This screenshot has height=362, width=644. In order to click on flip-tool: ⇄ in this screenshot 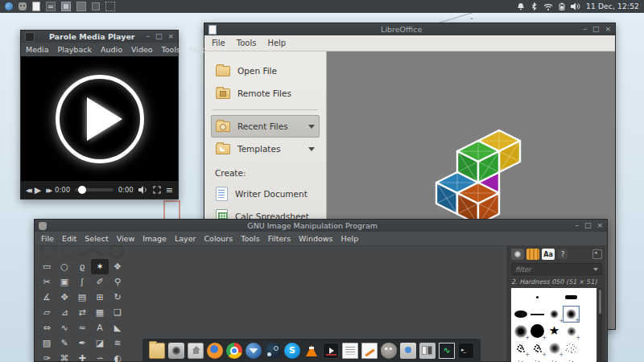, I will do `click(82, 312)`.